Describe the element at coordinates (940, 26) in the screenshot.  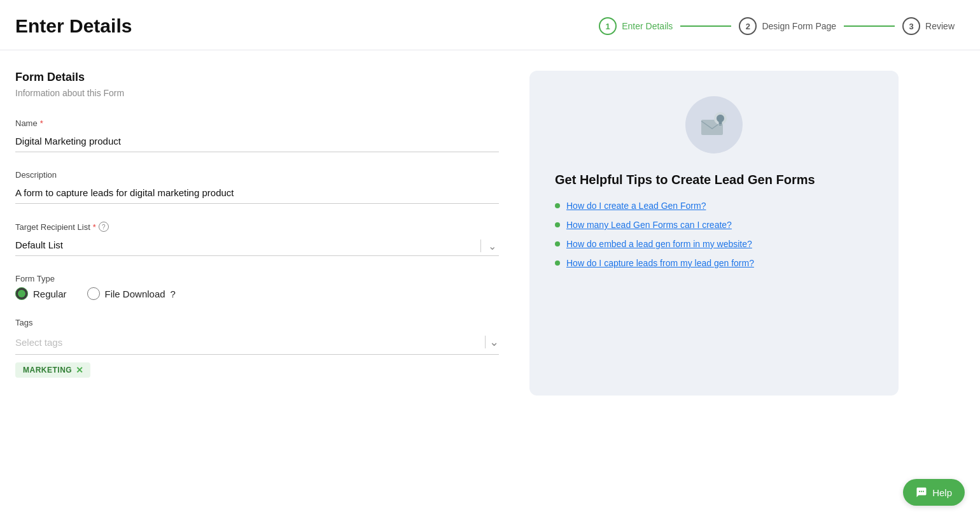
I see `step-3-label: Review` at that location.